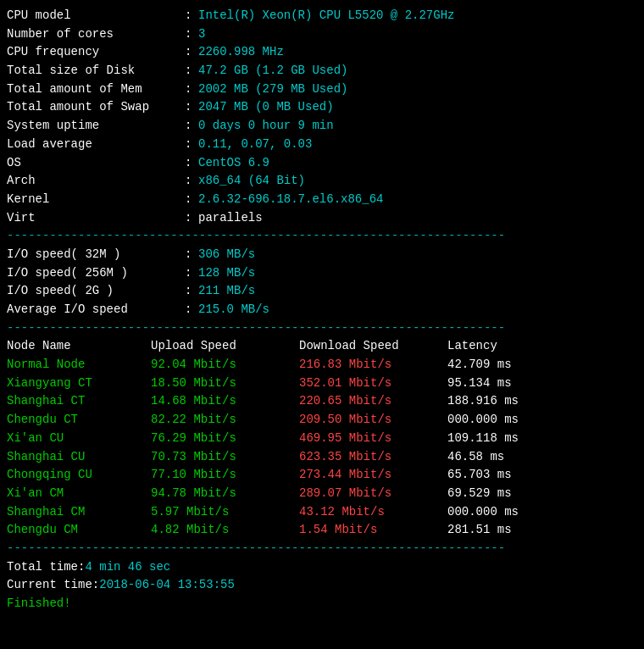 Image resolution: width=644 pixels, height=649 pixels. I want to click on node-upload: 70.73 Mbit/s, so click(225, 458).